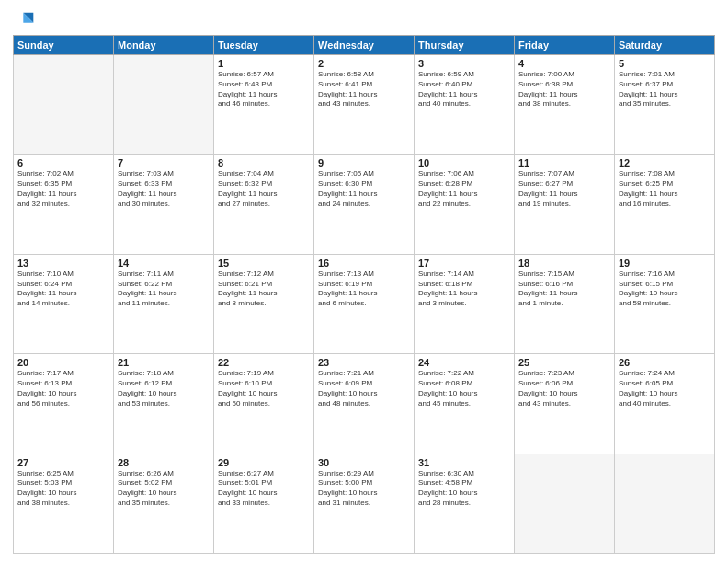 This screenshot has width=728, height=563. Describe the element at coordinates (464, 289) in the screenshot. I see `day-info: Sunrise: 7:14 AM Sunset: 6:18 PM Dayligh…` at that location.